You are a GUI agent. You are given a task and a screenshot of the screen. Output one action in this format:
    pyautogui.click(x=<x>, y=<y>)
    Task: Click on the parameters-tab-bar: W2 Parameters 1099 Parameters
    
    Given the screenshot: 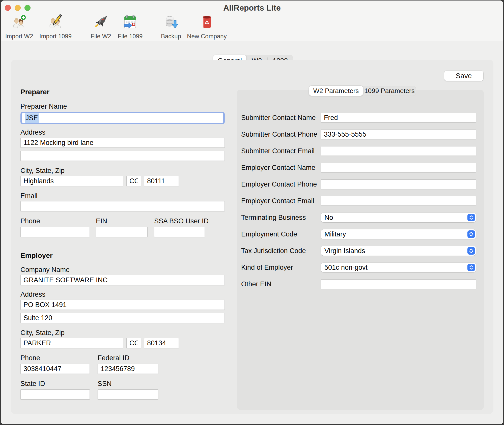 What is the action you would take?
    pyautogui.click(x=362, y=91)
    